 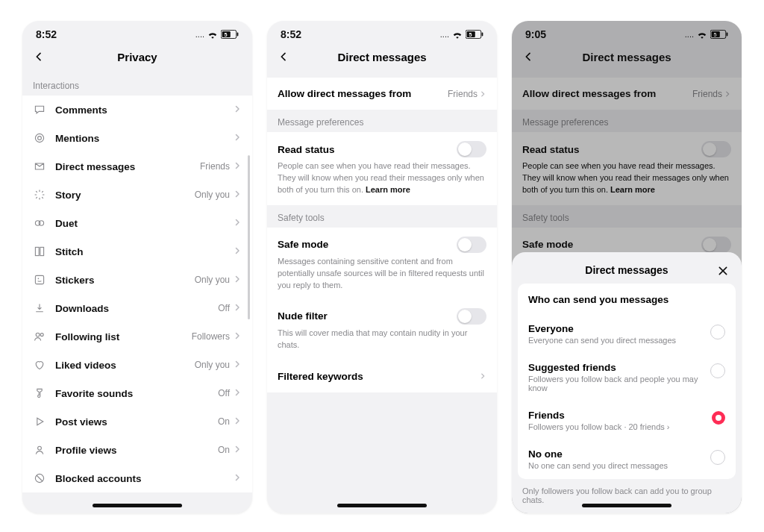 What do you see at coordinates (306, 149) in the screenshot?
I see `read-status-label: Read status` at bounding box center [306, 149].